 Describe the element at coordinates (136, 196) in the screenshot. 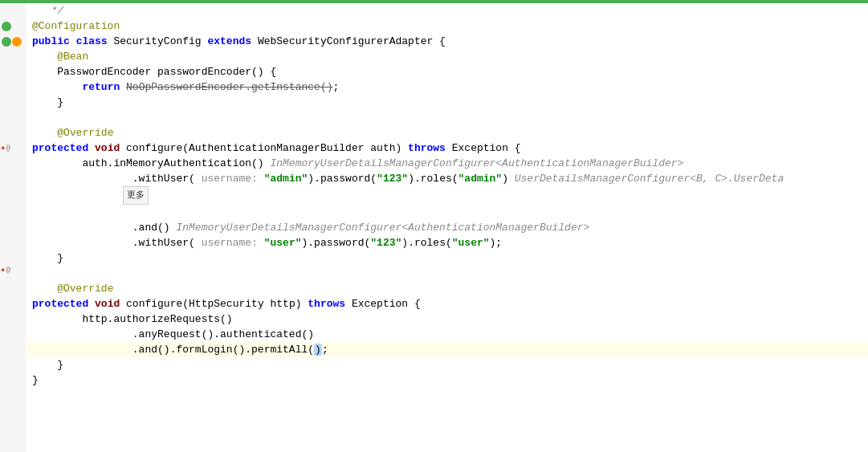

I see `tooltip-box: 更多` at that location.